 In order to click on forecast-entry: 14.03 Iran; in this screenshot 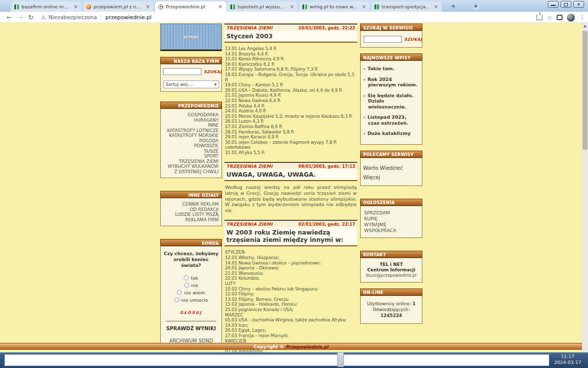, I will do `click(291, 326)`.